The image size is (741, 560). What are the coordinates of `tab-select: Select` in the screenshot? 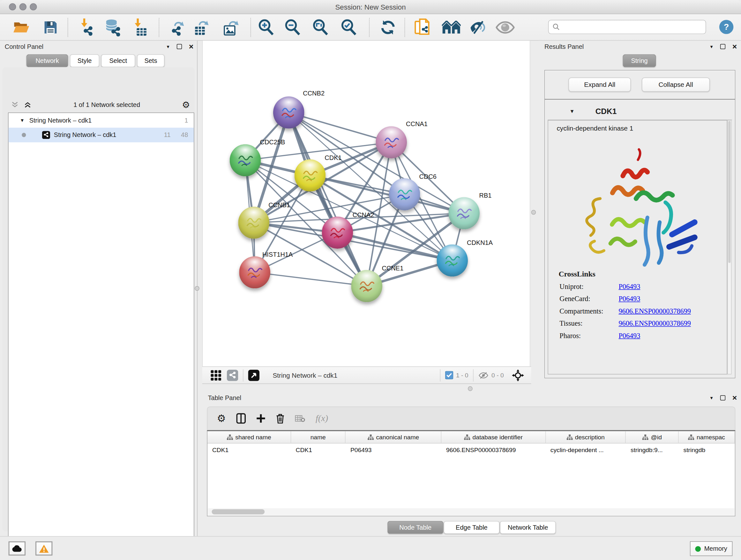 It's located at (118, 61).